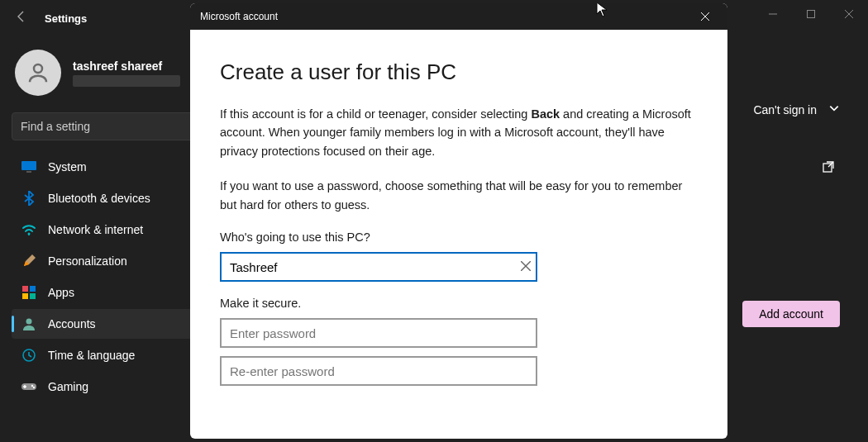  What do you see at coordinates (379, 333) in the screenshot?
I see `password-field` at bounding box center [379, 333].